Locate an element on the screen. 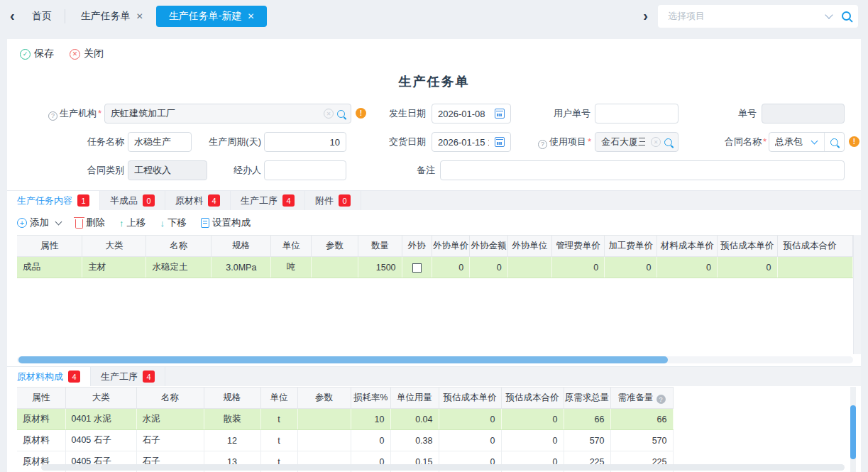 This screenshot has width=868, height=472. x-circle-icon: ✕ is located at coordinates (75, 54).